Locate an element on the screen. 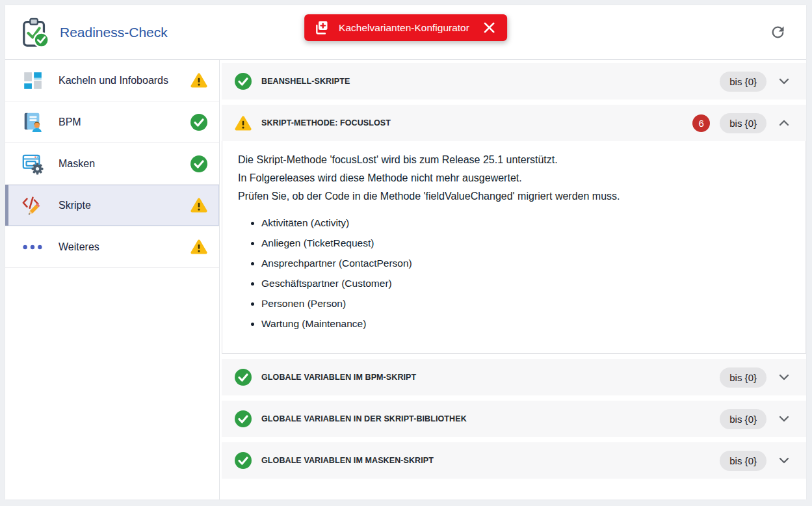 The height and width of the screenshot is (506, 812). chevron-up-icon is located at coordinates (784, 123).